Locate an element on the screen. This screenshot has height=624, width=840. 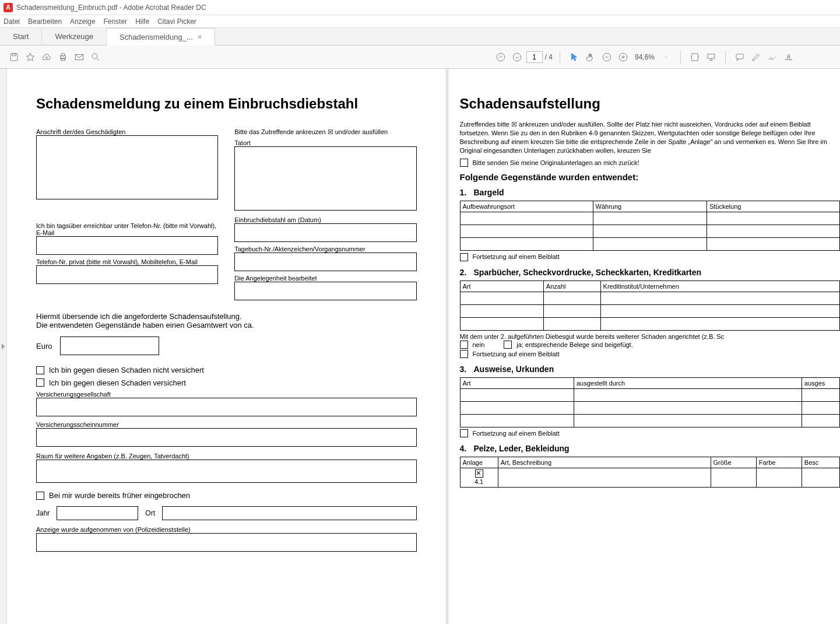
tab-start: Start is located at coordinates (21, 36).